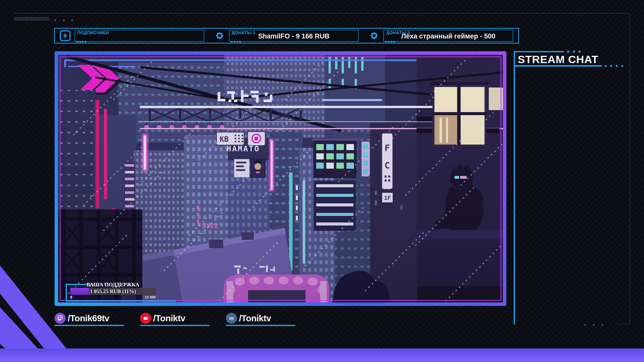 The width and height of the screenshot is (644, 362). Describe the element at coordinates (539, 52) in the screenshot. I see `chat-bracket-top` at that location.